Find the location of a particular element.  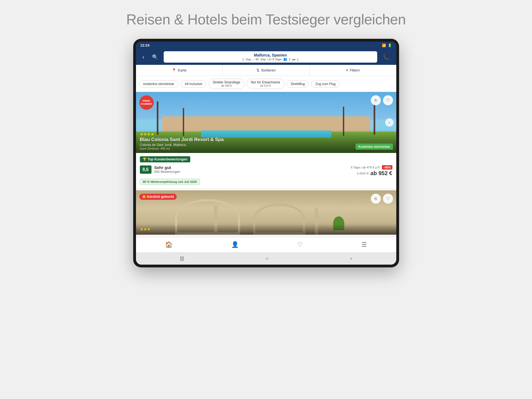

hotel-stars-1: ★★★★ is located at coordinates (266, 134).